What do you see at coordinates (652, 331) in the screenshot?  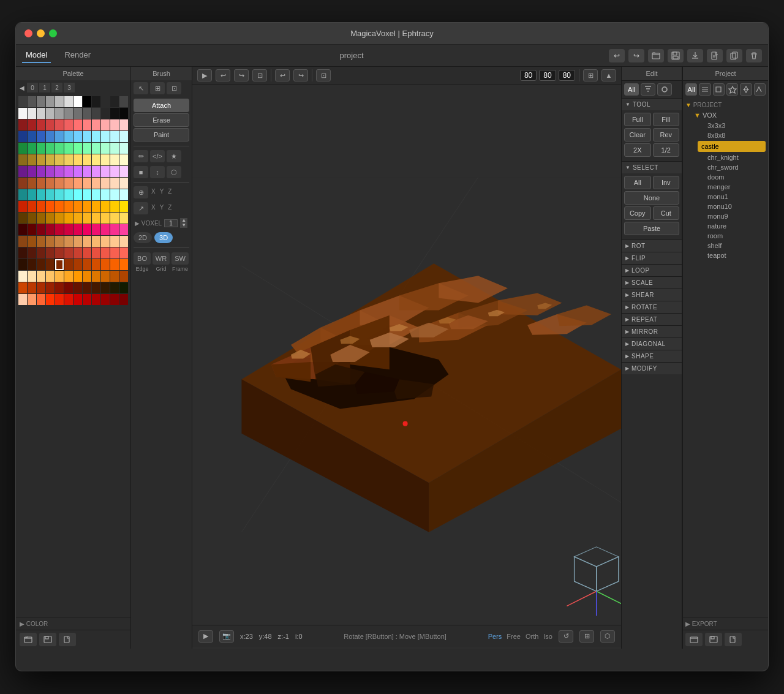 I see `mirror-section-header: ▶ MIRROR` at bounding box center [652, 331].